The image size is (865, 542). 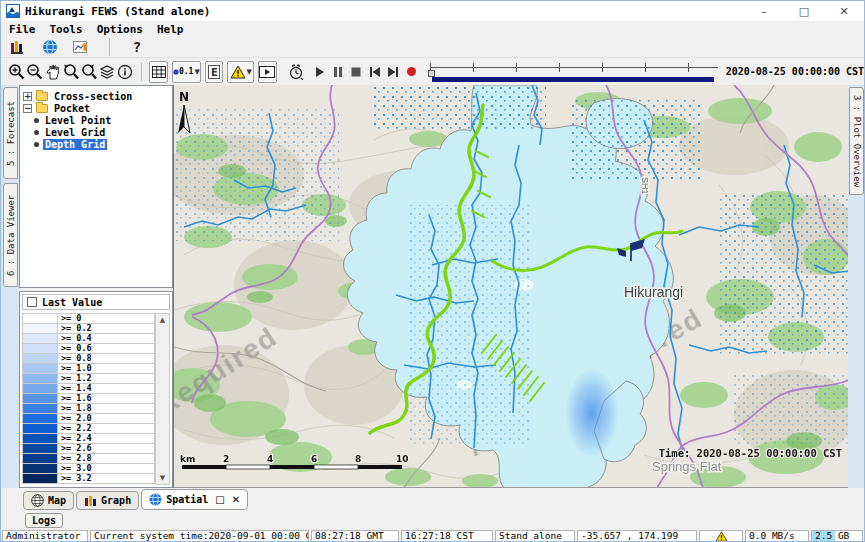 I want to click on town-label: Hikurangi, so click(x=654, y=292).